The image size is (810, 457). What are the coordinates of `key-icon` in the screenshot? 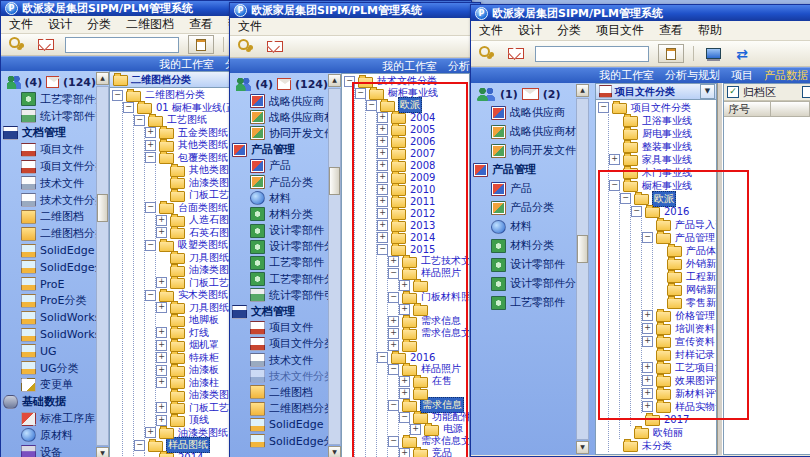 It's located at (17, 44).